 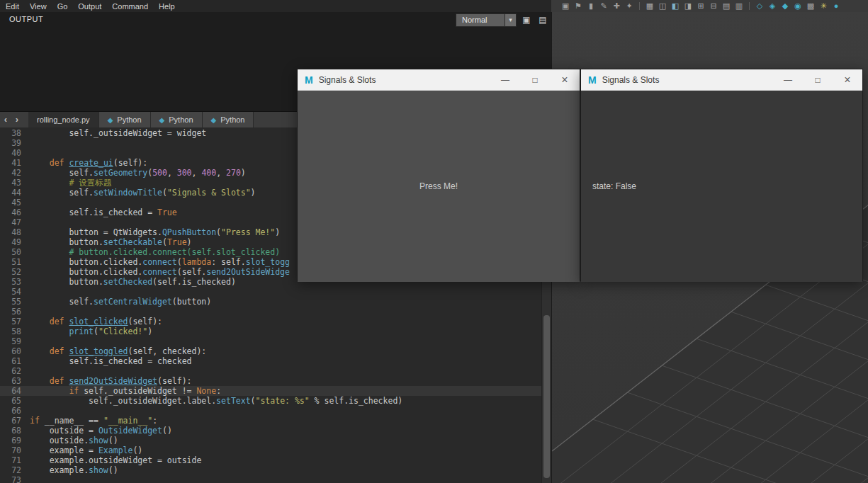 I want to click on frame-icon: ▣, so click(x=565, y=6).